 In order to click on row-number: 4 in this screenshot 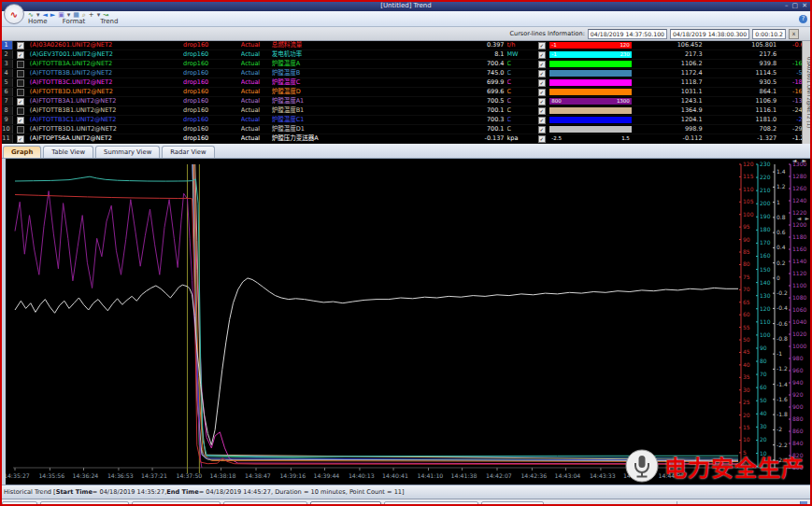, I will do `click(7, 73)`.